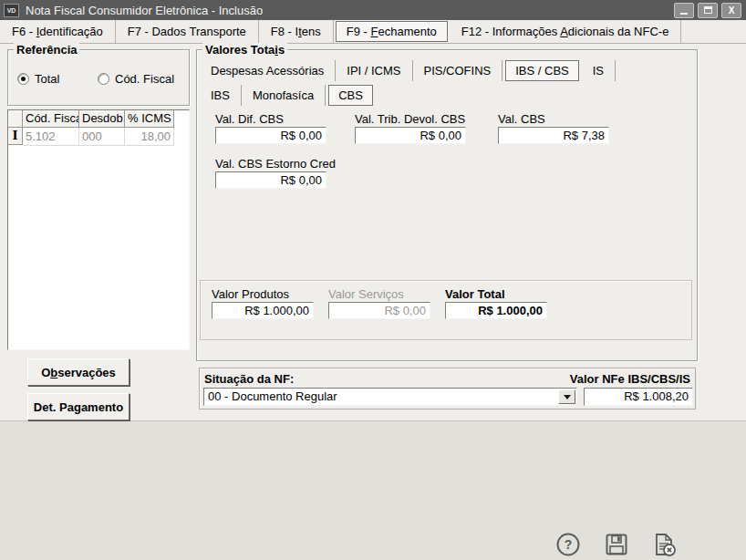 The height and width of the screenshot is (560, 746). I want to click on valor-servicos-field: R$ 0,00, so click(379, 310).